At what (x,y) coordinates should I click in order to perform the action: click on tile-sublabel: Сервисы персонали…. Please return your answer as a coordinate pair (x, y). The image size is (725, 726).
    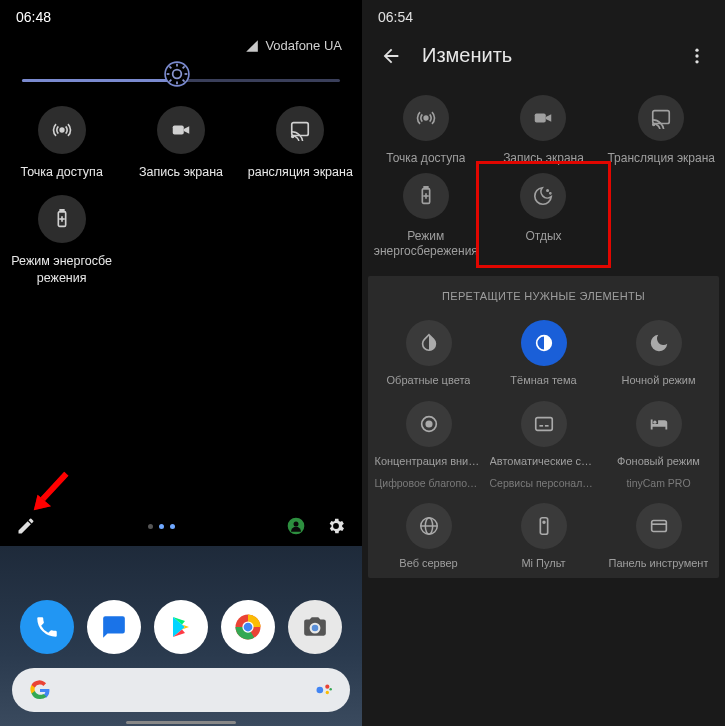
    Looking at the image, I should click on (544, 483).